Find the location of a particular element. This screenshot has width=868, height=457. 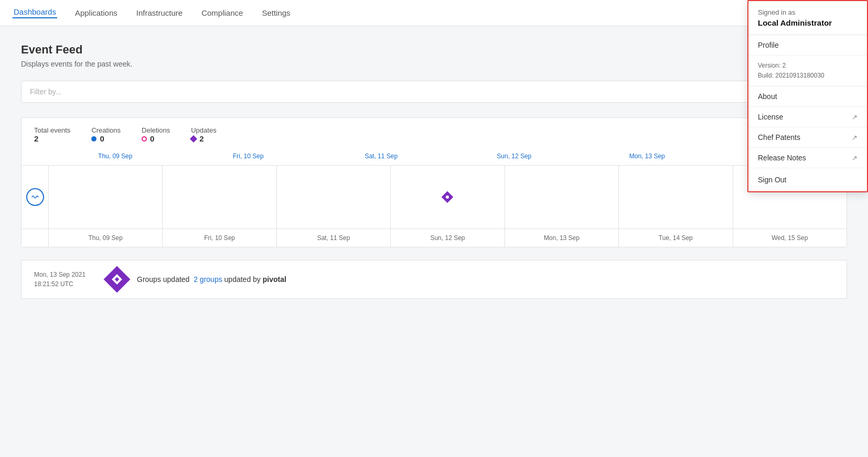

version-number: Version: 2 is located at coordinates (808, 66).